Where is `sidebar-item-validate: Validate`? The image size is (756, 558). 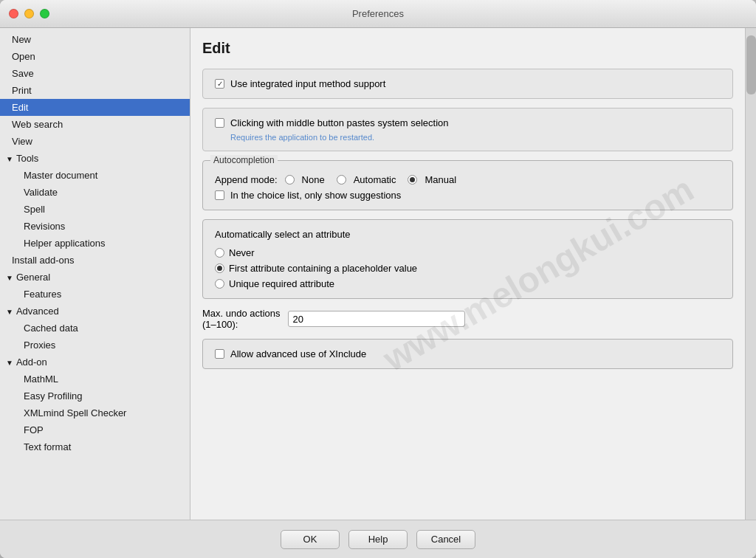 sidebar-item-validate: Validate is located at coordinates (94, 192).